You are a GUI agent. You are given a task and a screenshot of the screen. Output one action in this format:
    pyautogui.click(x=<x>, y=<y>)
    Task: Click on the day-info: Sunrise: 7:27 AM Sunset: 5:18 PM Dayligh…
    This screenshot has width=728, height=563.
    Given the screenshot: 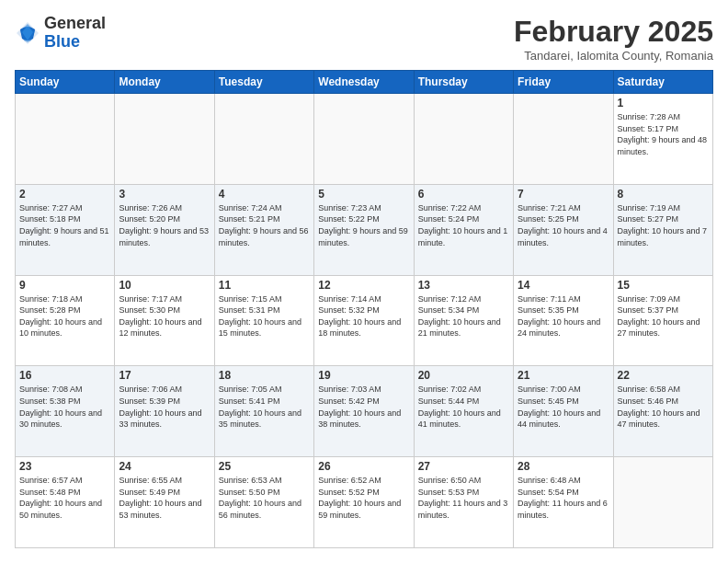 What is the action you would take?
    pyautogui.click(x=64, y=225)
    